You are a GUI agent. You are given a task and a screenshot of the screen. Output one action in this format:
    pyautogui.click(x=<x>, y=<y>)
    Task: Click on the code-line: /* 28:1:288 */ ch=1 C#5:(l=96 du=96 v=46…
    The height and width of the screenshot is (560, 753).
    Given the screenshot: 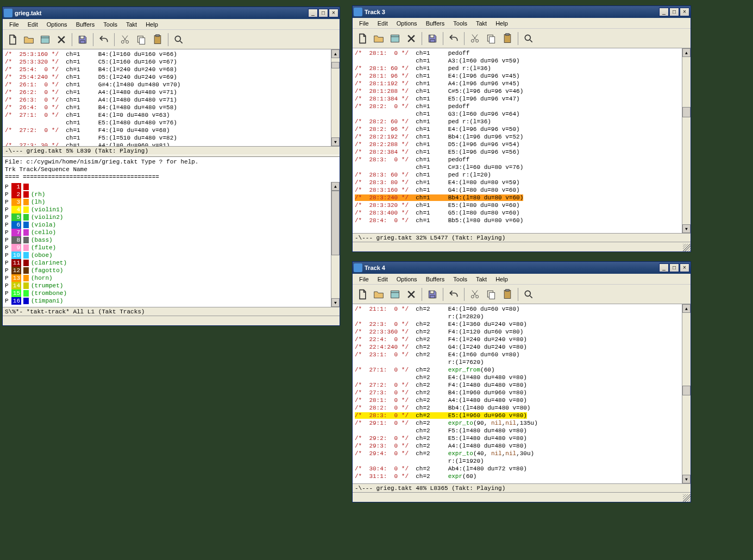 What is the action you would take?
    pyautogui.click(x=517, y=91)
    